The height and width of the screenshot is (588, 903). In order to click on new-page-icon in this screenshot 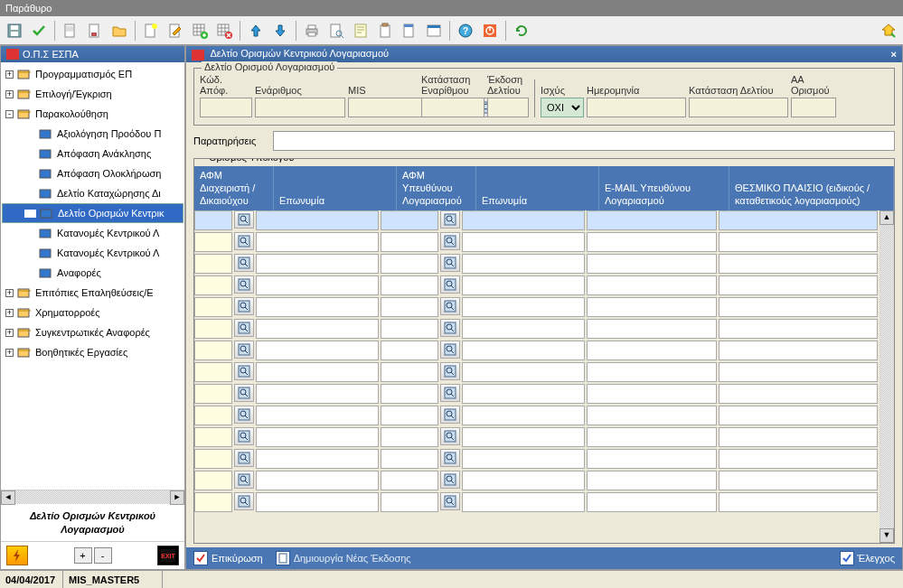, I will do `click(151, 31)`.